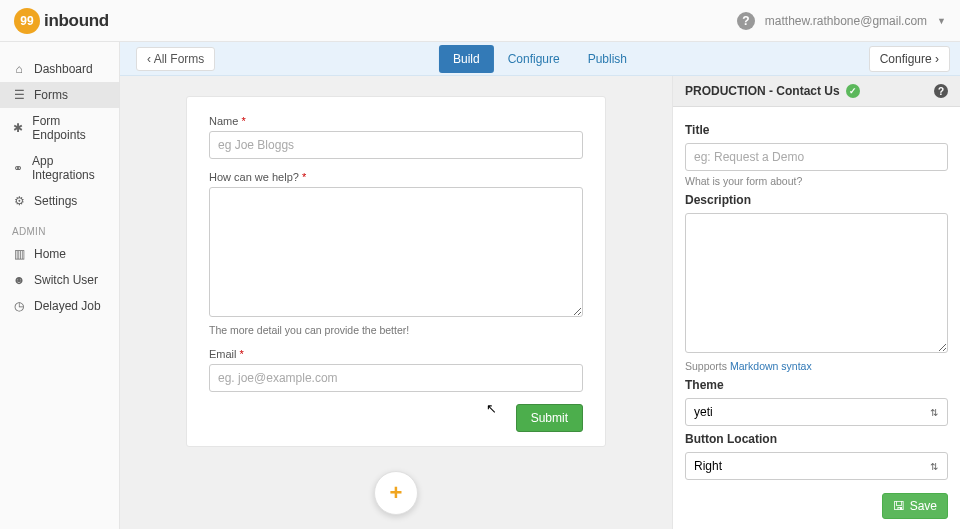 This screenshot has height=529, width=960. What do you see at coordinates (396, 252) in the screenshot?
I see `help-textarea` at bounding box center [396, 252].